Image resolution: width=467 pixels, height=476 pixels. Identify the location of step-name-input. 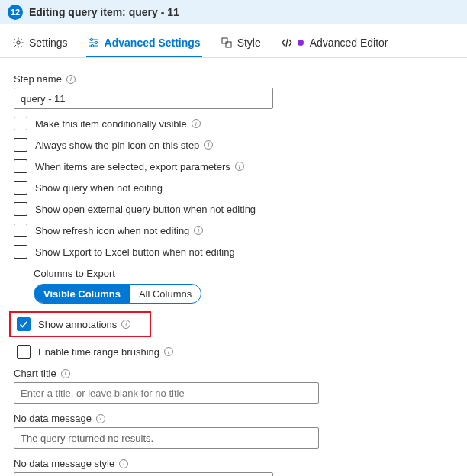
(143, 98).